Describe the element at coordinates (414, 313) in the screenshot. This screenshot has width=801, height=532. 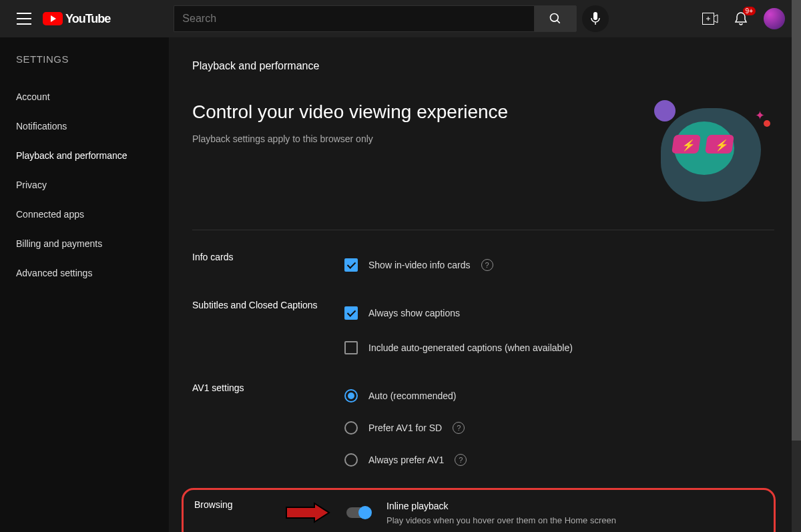
I see `option-label: Always show captions` at that location.